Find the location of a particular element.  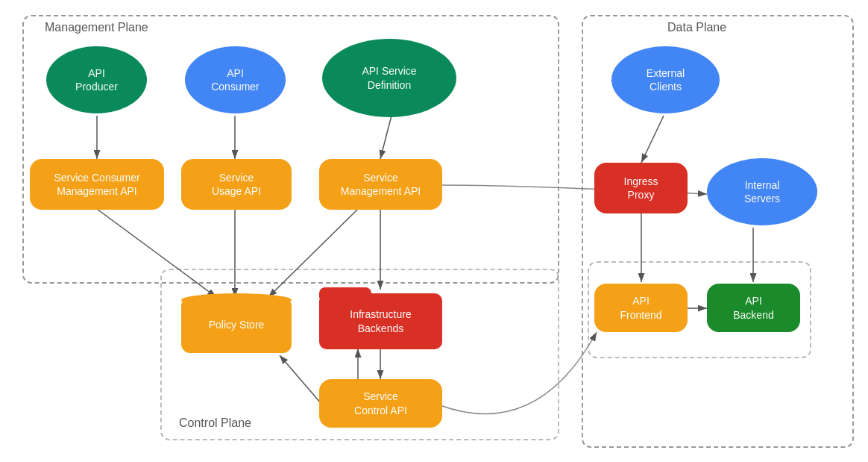

api-producer-label: APIProducer is located at coordinates (97, 80).